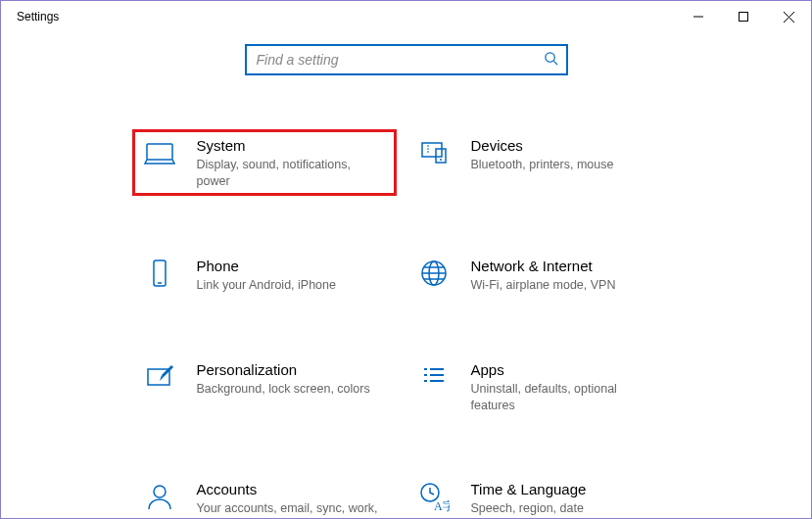  What do you see at coordinates (566, 509) in the screenshot?
I see `tile-desc: Speech, region, date` at bounding box center [566, 509].